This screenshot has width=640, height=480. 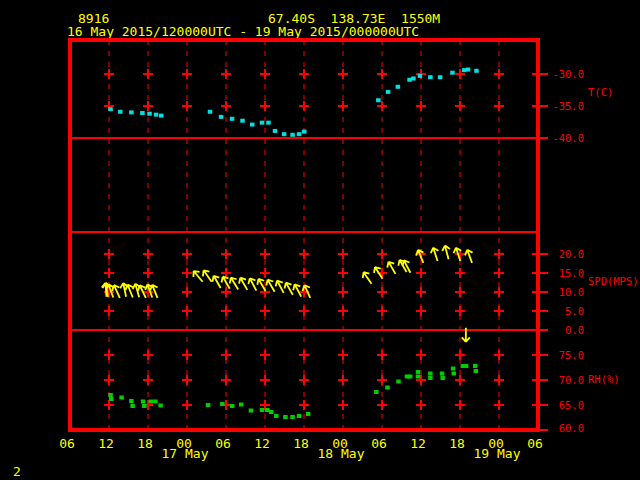 I want to click on day-label: 18 May, so click(x=342, y=454).